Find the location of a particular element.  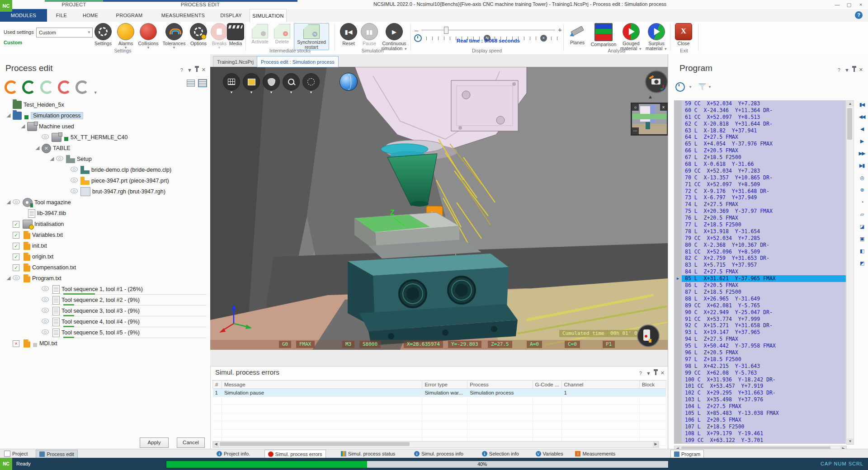

tree-item-compensation-txt: ✓Compensation.txt is located at coordinates (105, 268).